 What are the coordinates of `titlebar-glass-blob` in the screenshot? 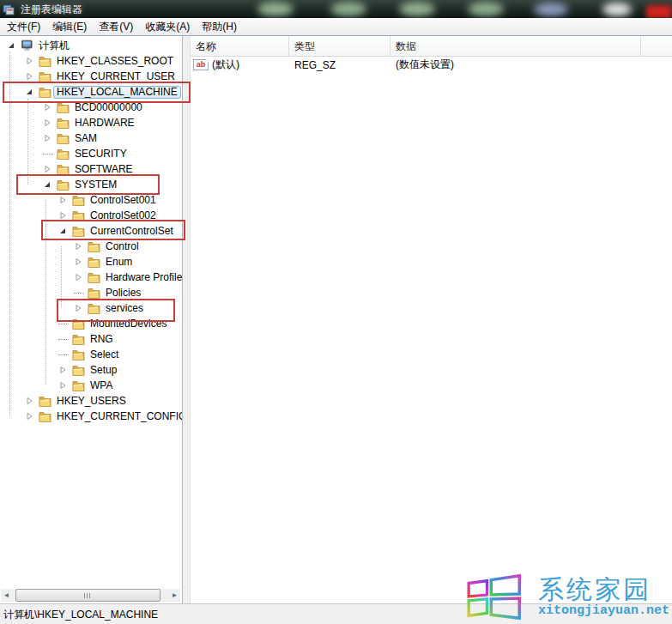 It's located at (551, 9).